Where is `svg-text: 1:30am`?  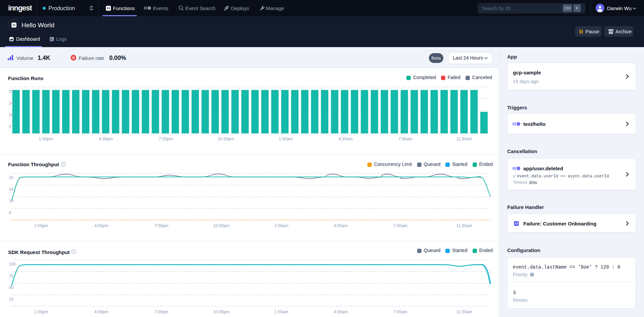
svg-text: 1:30am is located at coordinates (286, 139).